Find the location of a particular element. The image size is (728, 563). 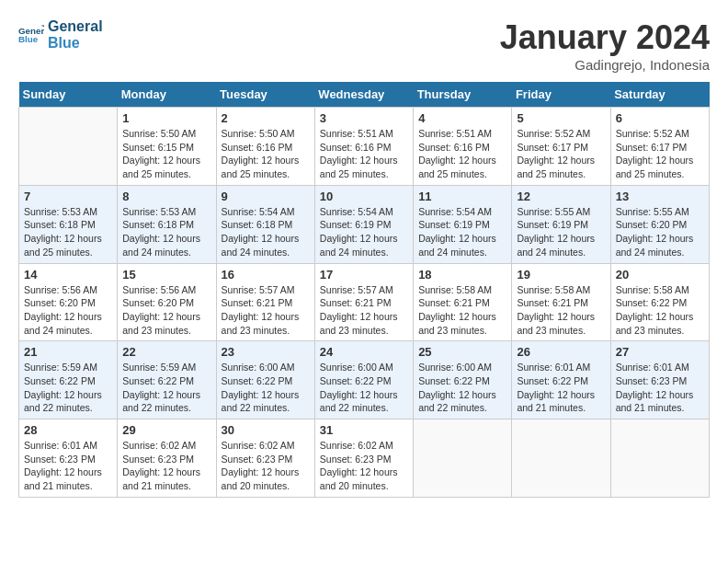

calendar-cell: 25Sunrise: 6:00 AMSunset: 6:22 PMDayligh… is located at coordinates (463, 381).